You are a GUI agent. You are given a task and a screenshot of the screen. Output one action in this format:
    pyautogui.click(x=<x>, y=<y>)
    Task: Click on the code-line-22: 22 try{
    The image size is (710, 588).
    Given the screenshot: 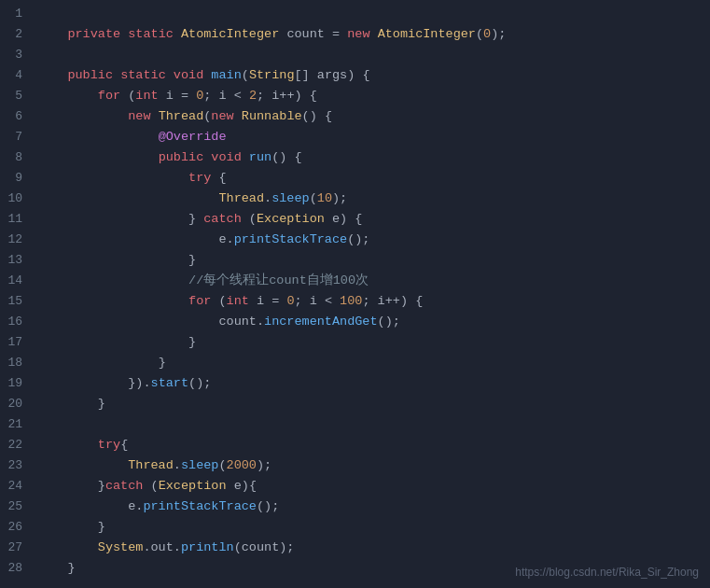 What is the action you would take?
    pyautogui.click(x=355, y=445)
    